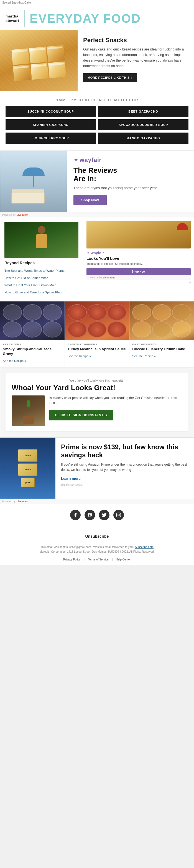 The height and width of the screenshot is (868, 194). I want to click on beyond-link-0: The Best and Worst Times to Water Plants, so click(34, 271).